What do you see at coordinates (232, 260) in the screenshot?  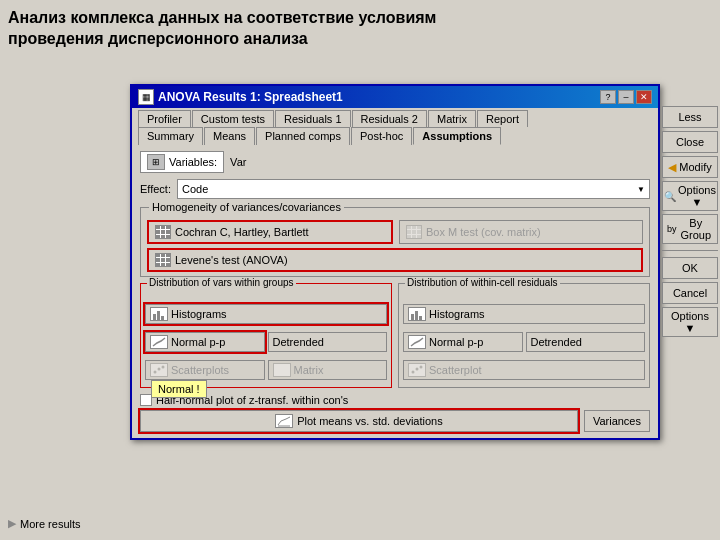 I see `levene-label: Levene's test (ANOVA)` at bounding box center [232, 260].